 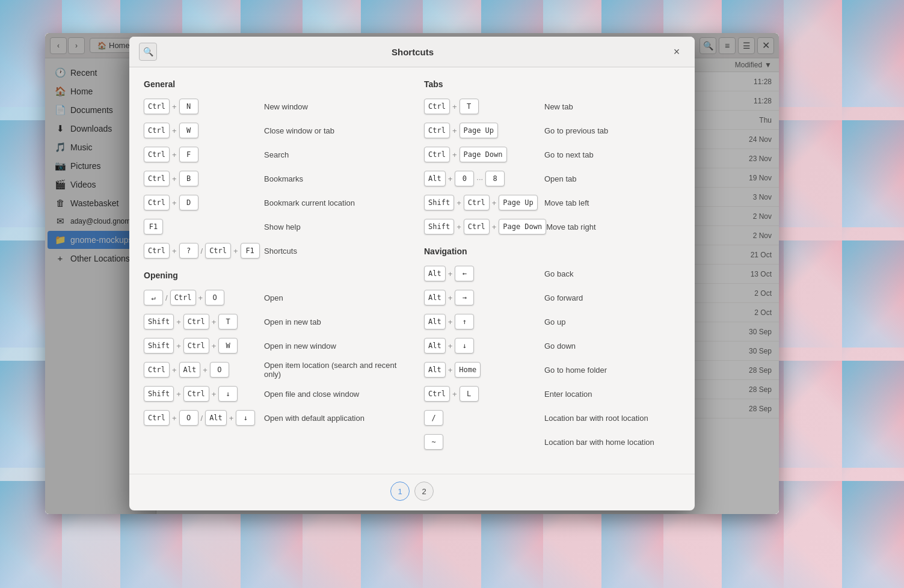 I want to click on shortcut-keys-next-tab: Ctrl + Page Down, so click(x=484, y=155).